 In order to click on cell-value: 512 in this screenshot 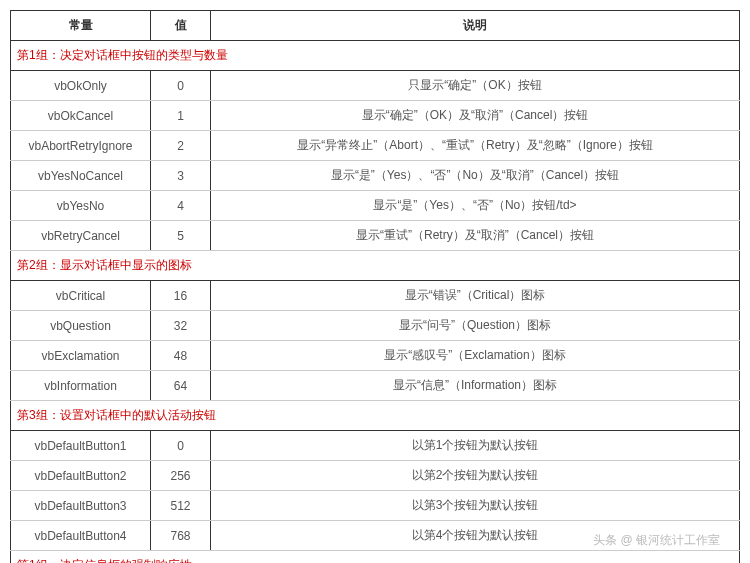, I will do `click(181, 506)`.